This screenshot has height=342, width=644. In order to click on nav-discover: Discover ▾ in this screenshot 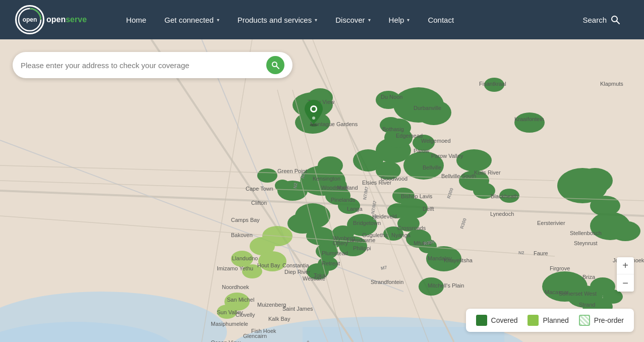, I will do `click(353, 20)`.